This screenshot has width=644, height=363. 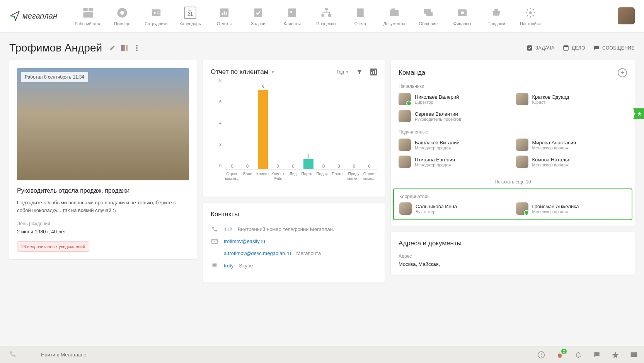 I want to click on person-role: Директор, so click(x=437, y=102).